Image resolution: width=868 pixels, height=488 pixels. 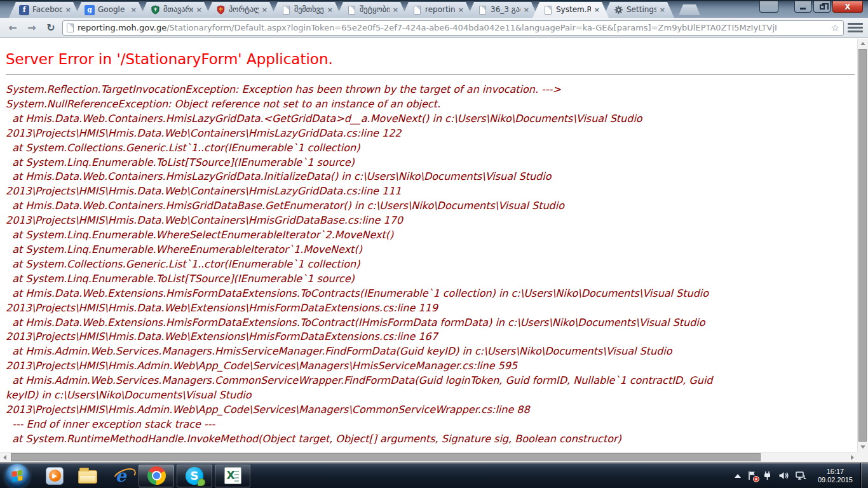 I want to click on windows-taskbar: ▶ e S X x 16:17 09.02.2015, so click(x=434, y=475).